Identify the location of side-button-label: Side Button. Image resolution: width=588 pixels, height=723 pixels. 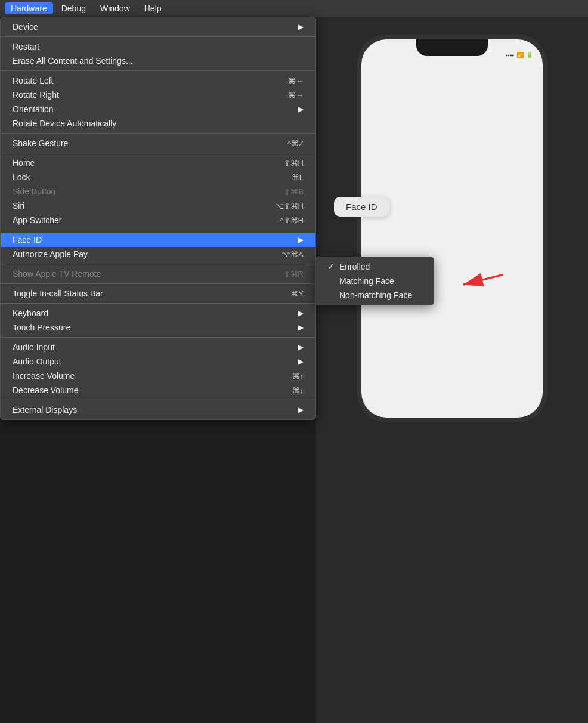
(142, 191).